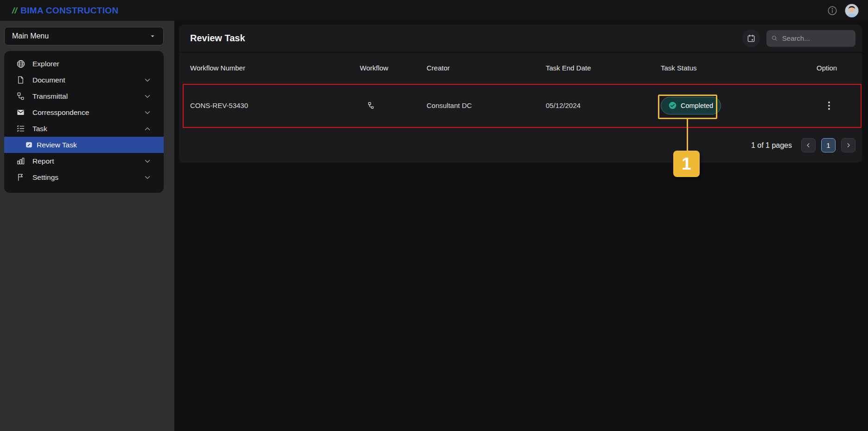  What do you see at coordinates (603, 106) in the screenshot?
I see `cell-task-end-date: 05/12/2024` at bounding box center [603, 106].